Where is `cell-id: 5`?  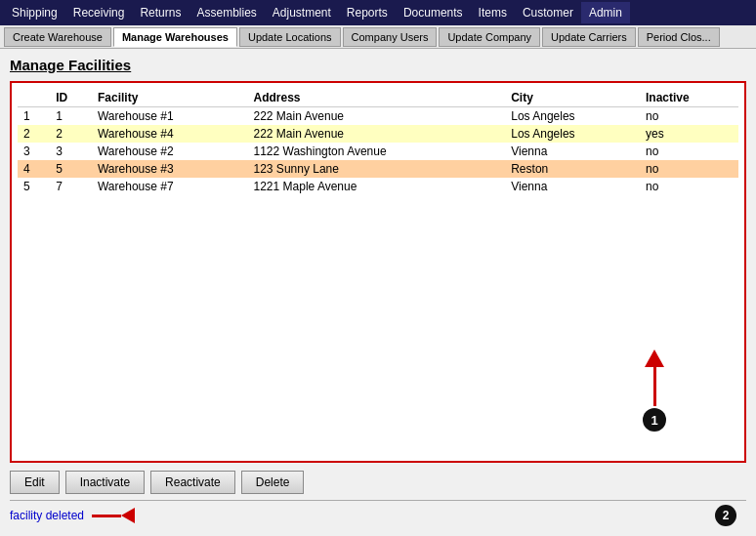 cell-id: 5 is located at coordinates (70, 169).